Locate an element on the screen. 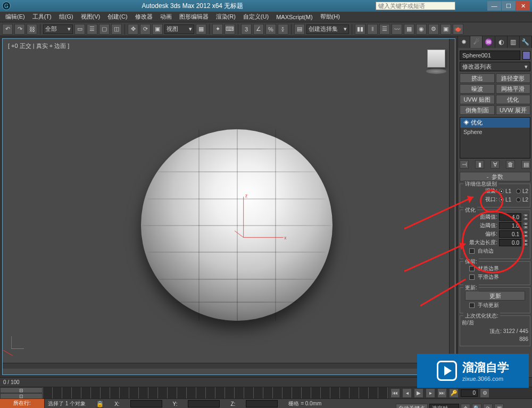 The width and height of the screenshot is (532, 408). edge-threshold-field: 1.0 is located at coordinates (510, 226).